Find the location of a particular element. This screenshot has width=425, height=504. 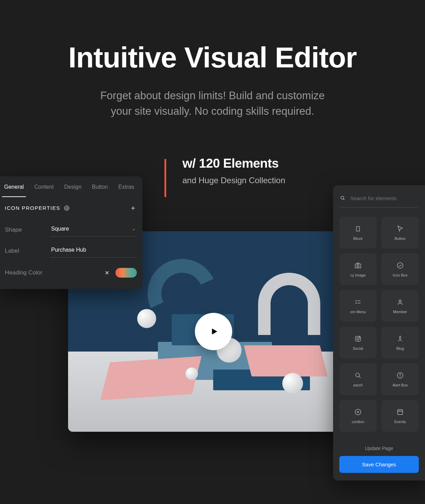

element-fancy-image: cy Image is located at coordinates (358, 269).